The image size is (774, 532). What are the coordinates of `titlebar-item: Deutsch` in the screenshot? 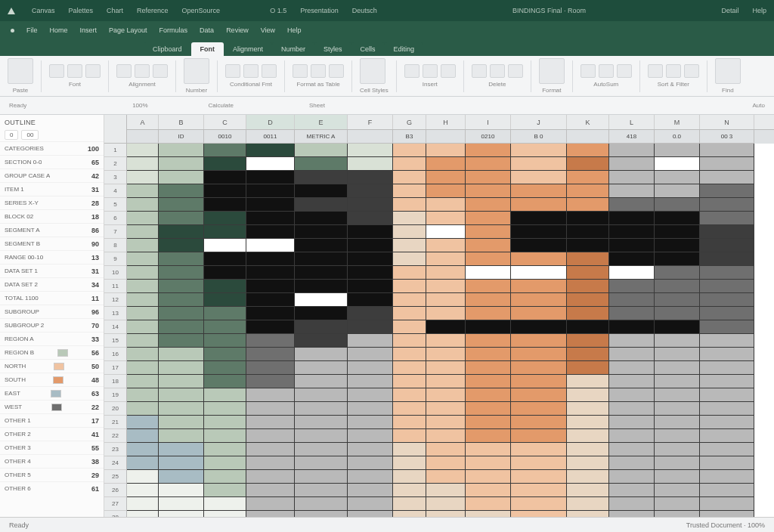 It's located at (364, 11).